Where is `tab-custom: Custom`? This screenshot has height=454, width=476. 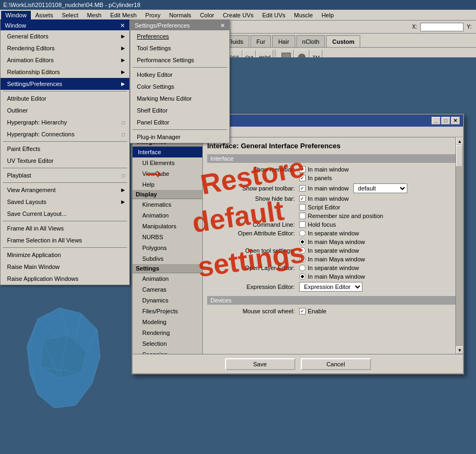
tab-custom: Custom is located at coordinates (343, 41).